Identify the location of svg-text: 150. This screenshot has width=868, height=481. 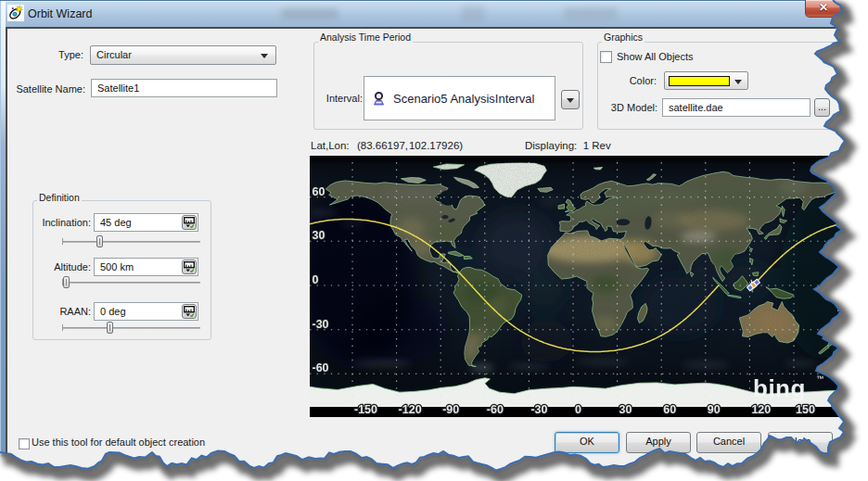
(805, 410).